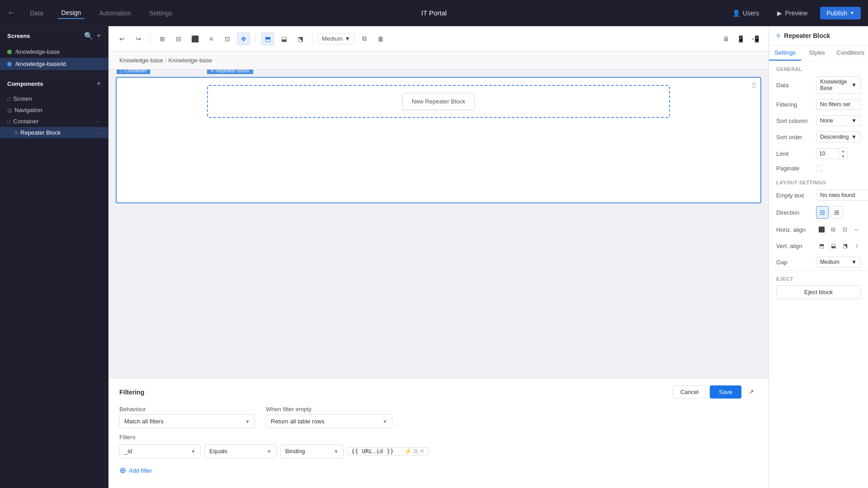  Describe the element at coordinates (794, 262) in the screenshot. I see `gap-label: Gap` at that location.